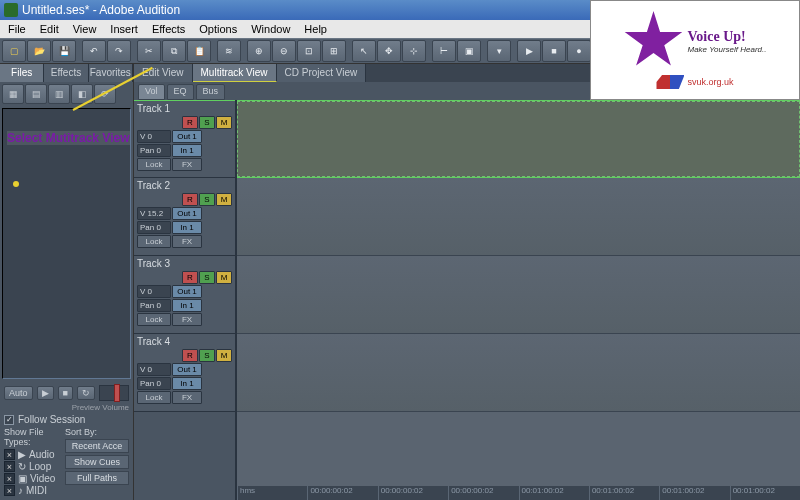 The image size is (800, 500). Describe the element at coordinates (199, 51) in the screenshot. I see `toolbar-paste: 📋` at that location.